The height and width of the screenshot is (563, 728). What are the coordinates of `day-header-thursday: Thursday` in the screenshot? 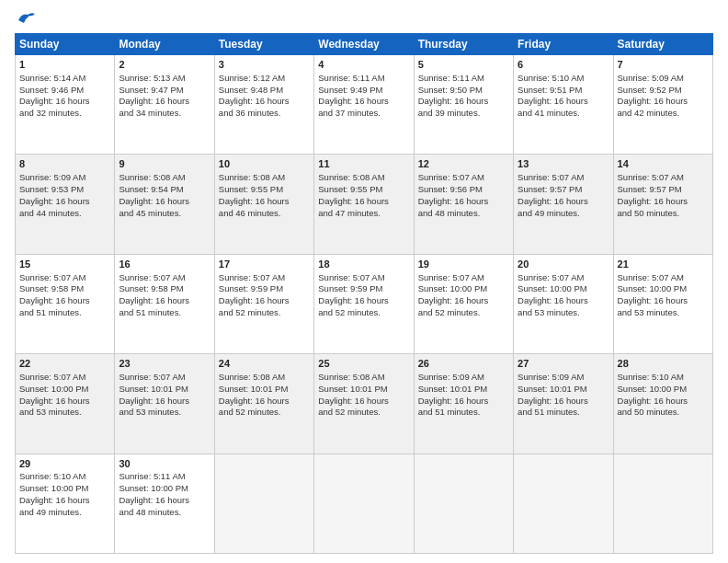 It's located at (463, 44).